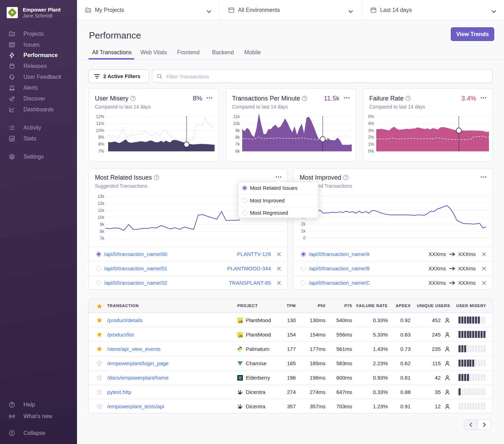 The width and height of the screenshot is (504, 444). I want to click on svg-text: 11%, so click(100, 124).